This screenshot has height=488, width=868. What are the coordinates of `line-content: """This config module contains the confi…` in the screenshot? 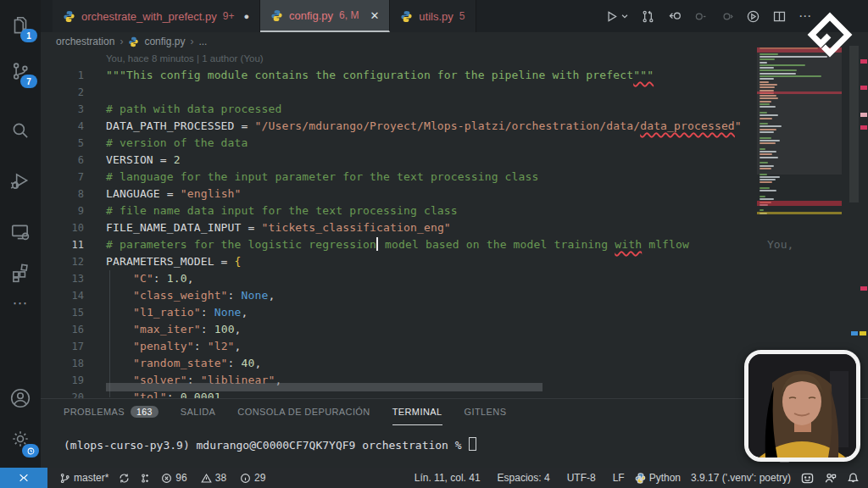 It's located at (380, 75).